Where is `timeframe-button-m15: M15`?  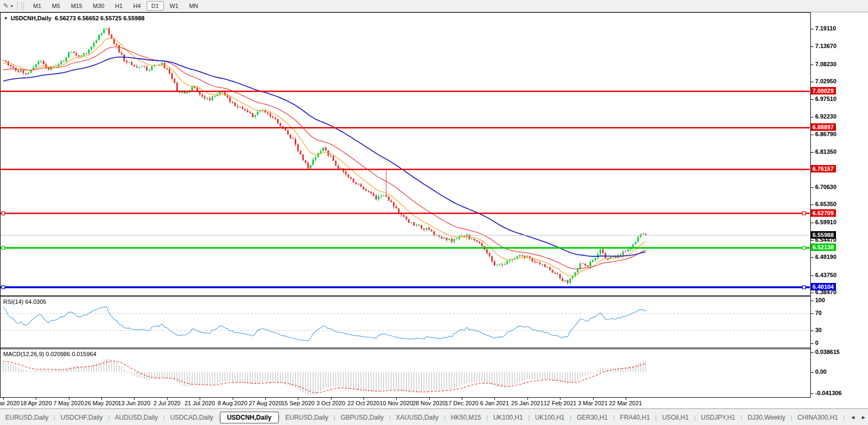
timeframe-button-m15: M15 is located at coordinates (77, 6).